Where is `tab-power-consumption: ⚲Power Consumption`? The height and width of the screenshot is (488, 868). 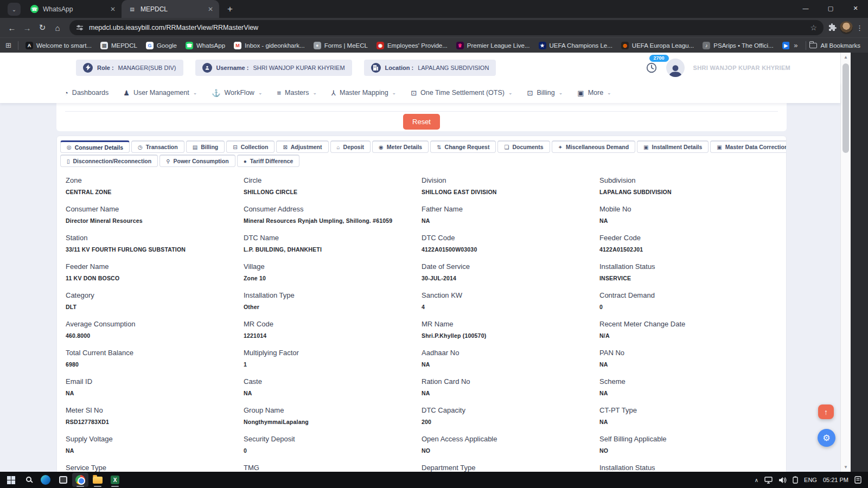
tab-power-consumption: ⚲Power Consumption is located at coordinates (197, 160).